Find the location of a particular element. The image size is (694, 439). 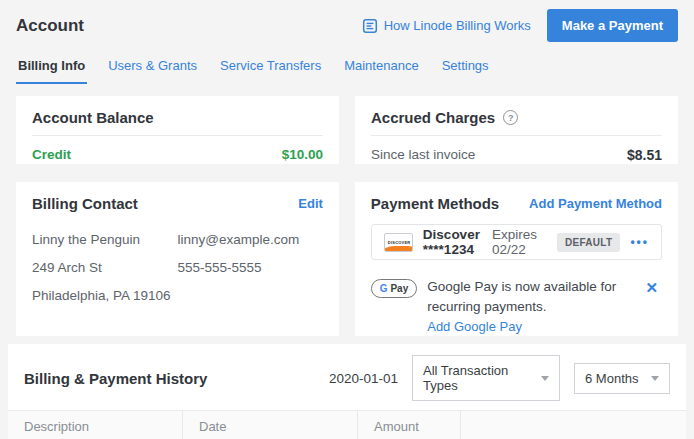

contact-address-line1: 249 Arch St is located at coordinates (104, 268).